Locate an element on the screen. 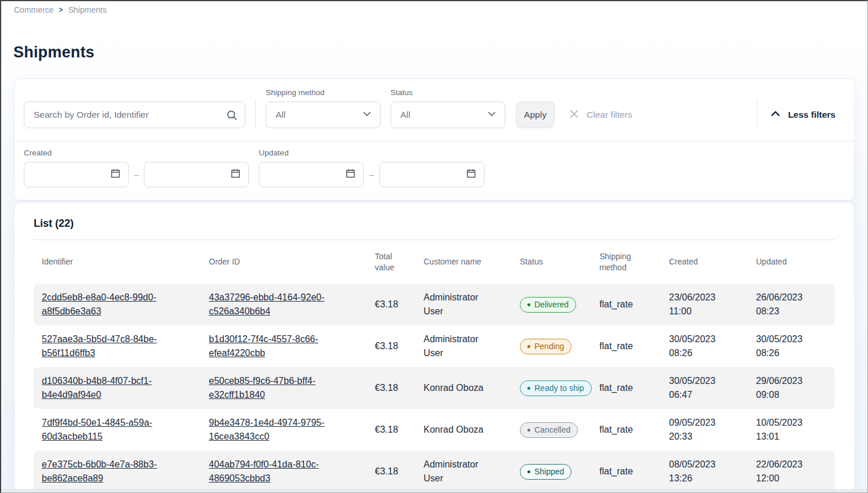  updated-cell: 30/05/2023 08:26 is located at coordinates (785, 346).